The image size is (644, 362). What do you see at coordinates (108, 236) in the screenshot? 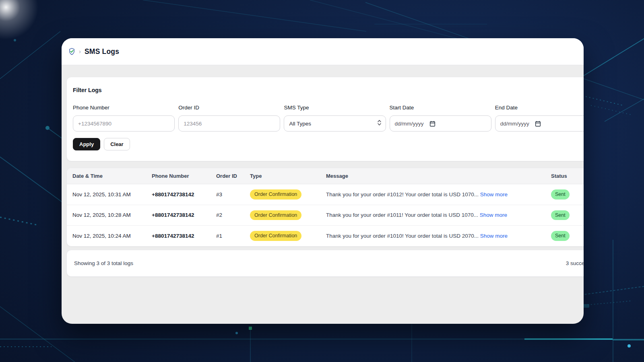
I see `cell-datetime: Nov 12, 2025, 10:24 AM` at bounding box center [108, 236].